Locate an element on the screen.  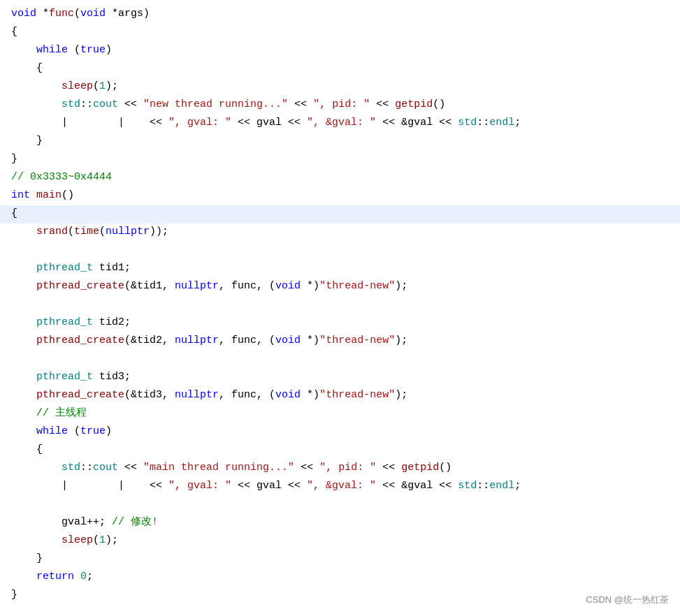
code-line-8: } is located at coordinates (340, 142).